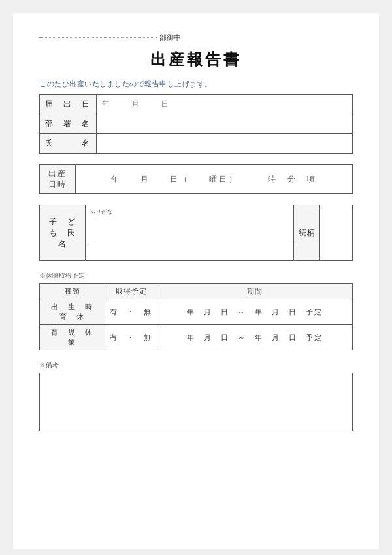 This screenshot has width=392, height=555. What do you see at coordinates (225, 124) in the screenshot?
I see `value-cell-dept` at bounding box center [225, 124].